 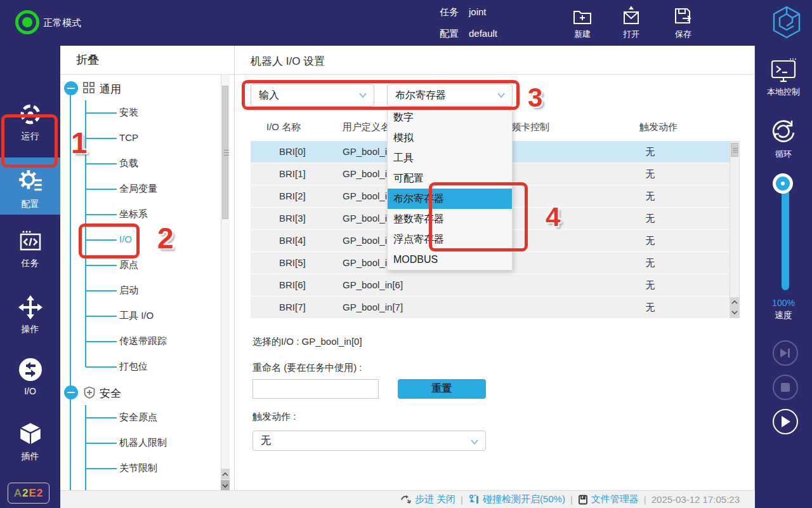 I want to click on divider, so click(x=147, y=75).